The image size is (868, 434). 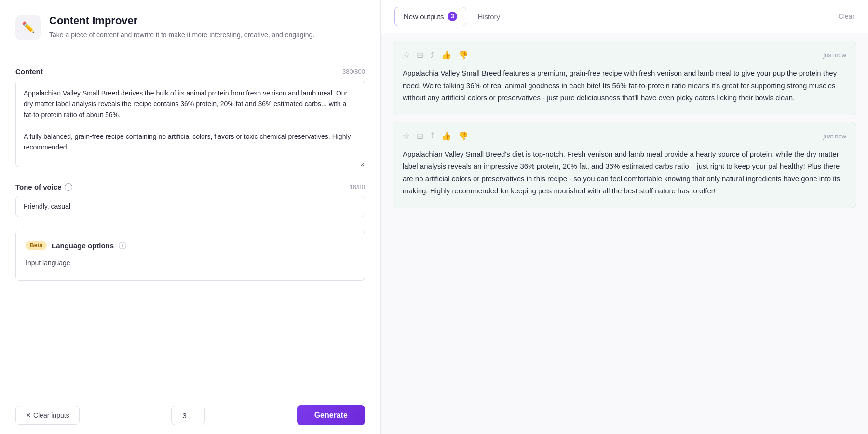 I want to click on tone-count: 16/80, so click(x=357, y=187).